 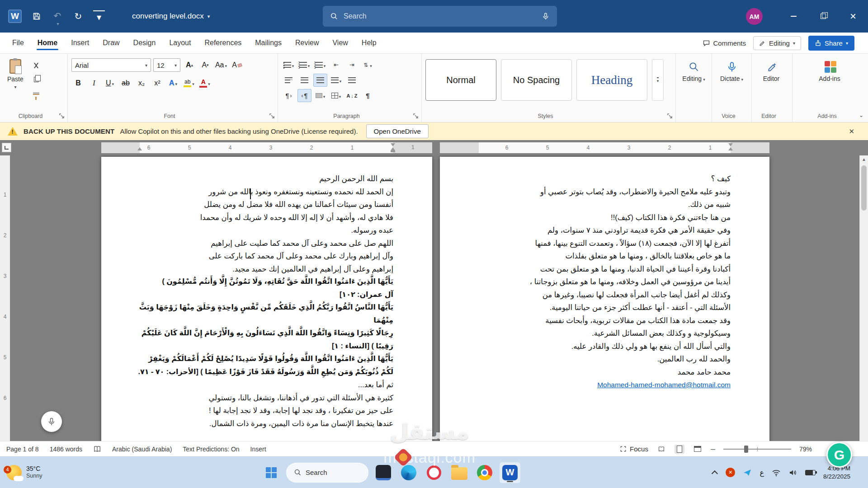 What do you see at coordinates (864, 159) in the screenshot?
I see `scroll-up-icon` at bounding box center [864, 159].